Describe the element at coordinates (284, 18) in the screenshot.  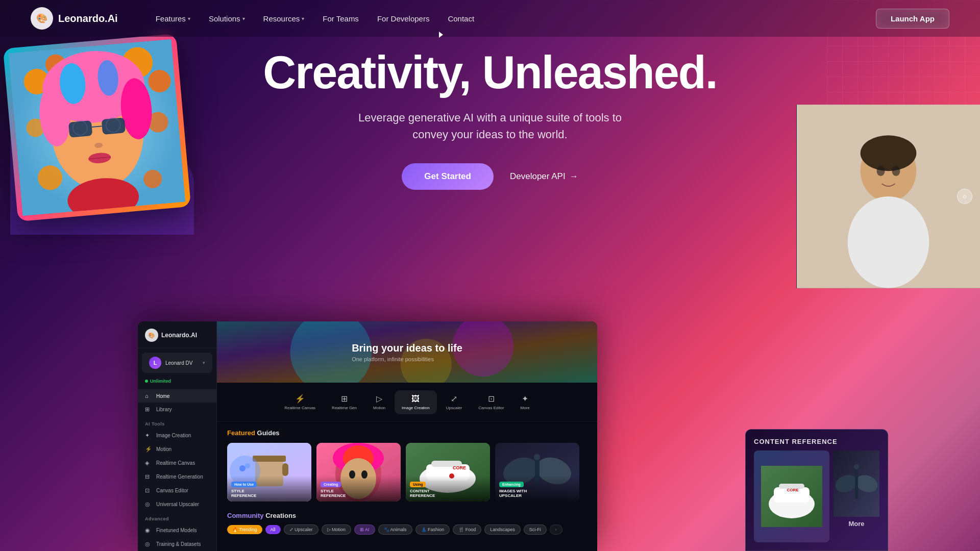
I see `nav-item-resources: Resources ▾` at that location.